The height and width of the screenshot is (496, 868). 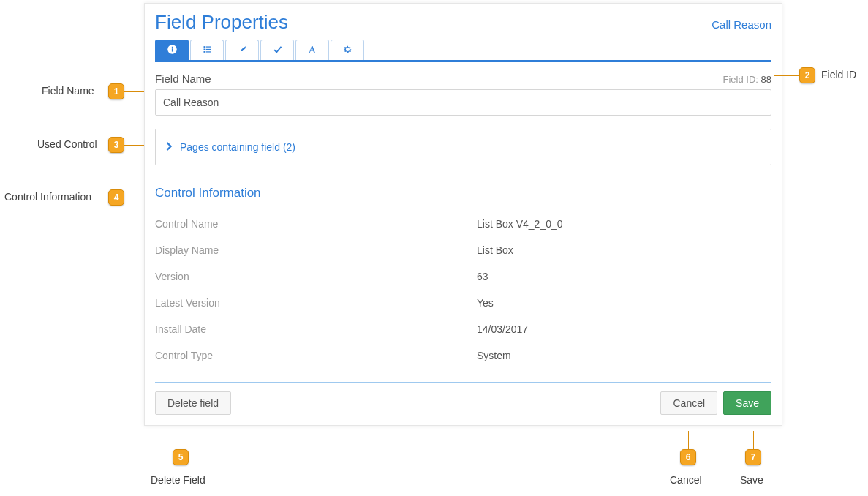 What do you see at coordinates (68, 91) in the screenshot?
I see `callout-label-1: Field Name` at bounding box center [68, 91].